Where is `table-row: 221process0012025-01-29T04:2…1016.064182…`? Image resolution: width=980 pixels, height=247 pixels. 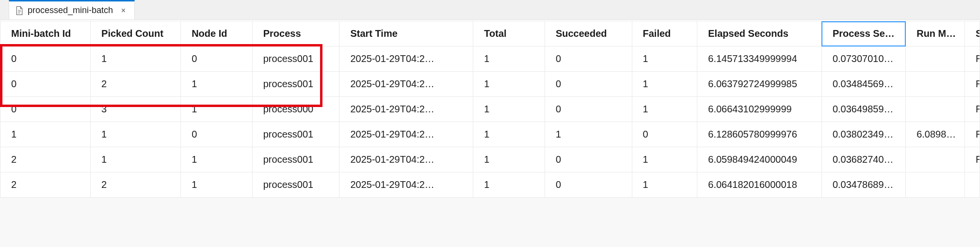 table-row: 221process0012025-01-29T04:2…1016.064182… is located at coordinates (490, 185).